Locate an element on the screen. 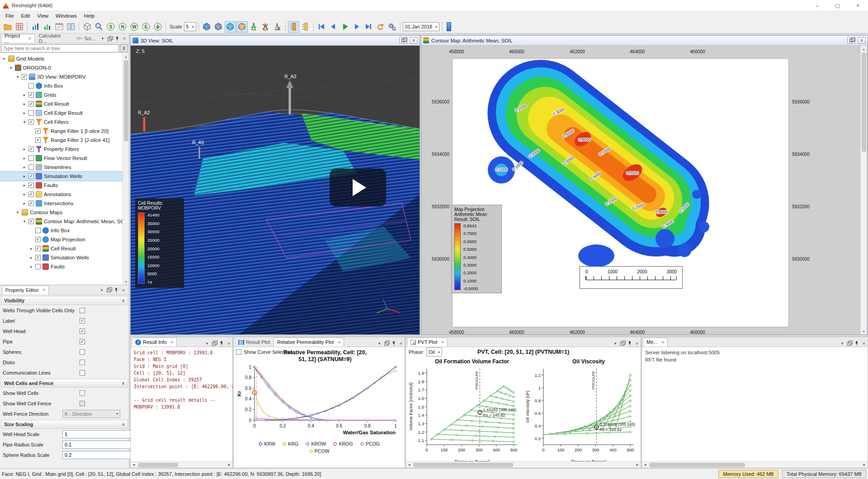 This screenshot has height=479, width=868. menu-file: File is located at coordinates (10, 16).